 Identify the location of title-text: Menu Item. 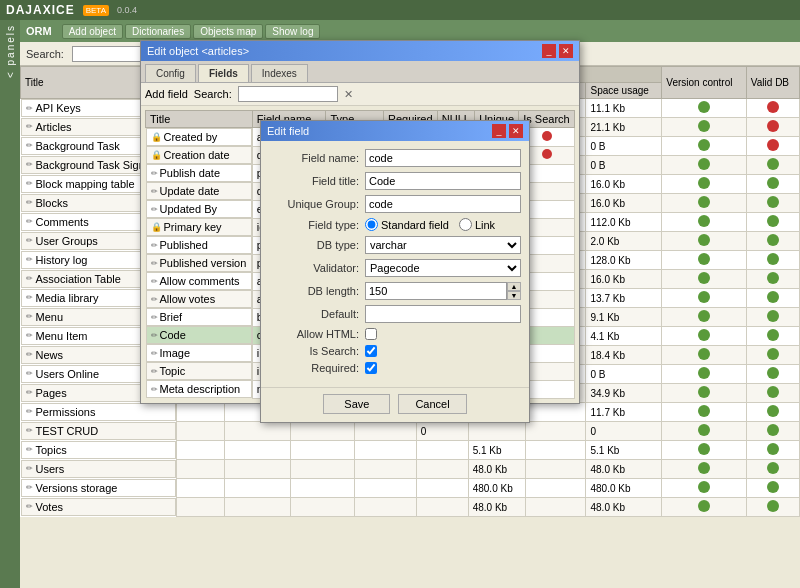
(62, 336).